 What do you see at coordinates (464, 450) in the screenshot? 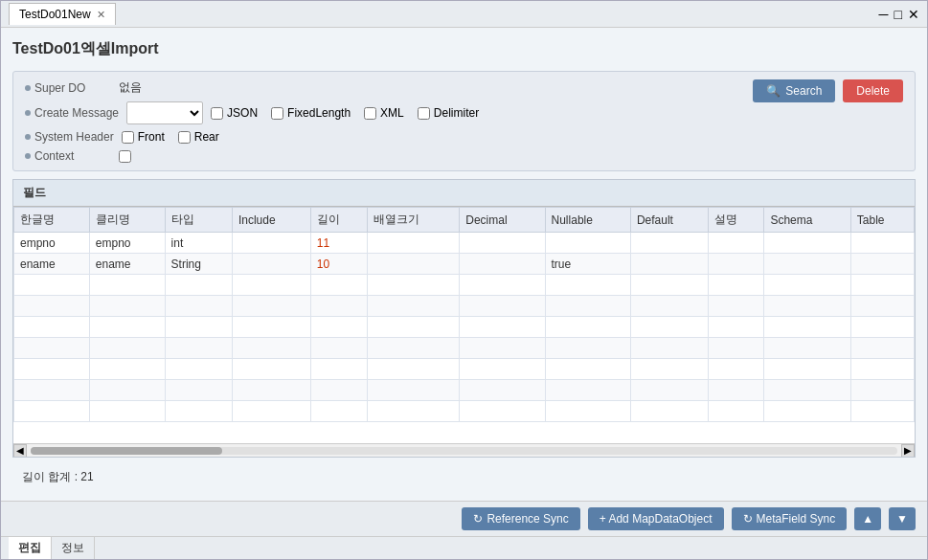
I see `horizontal-scrollbar: ◀ ▶` at bounding box center [464, 450].